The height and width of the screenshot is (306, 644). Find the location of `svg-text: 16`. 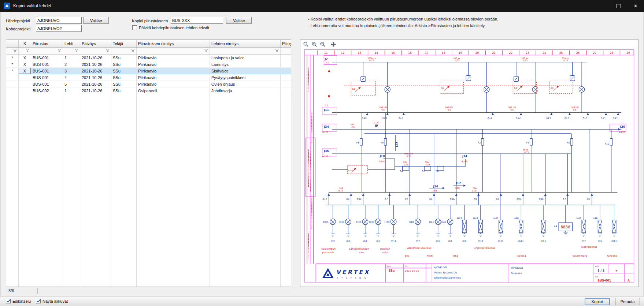

svg-text: 16 is located at coordinates (410, 53).